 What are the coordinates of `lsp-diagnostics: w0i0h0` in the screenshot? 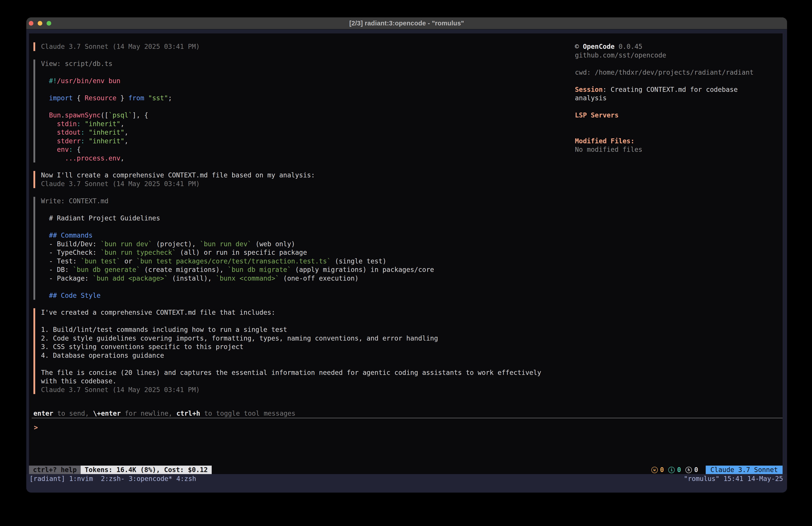 It's located at (675, 470).